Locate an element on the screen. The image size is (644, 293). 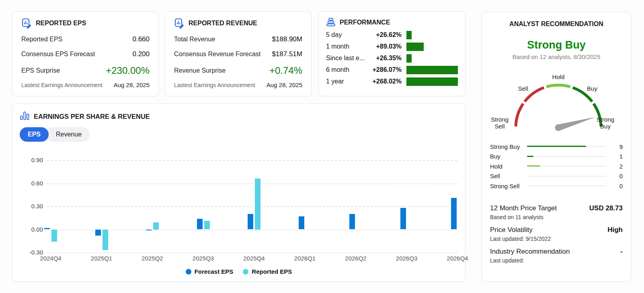
period-label: 6 month is located at coordinates (345, 70).